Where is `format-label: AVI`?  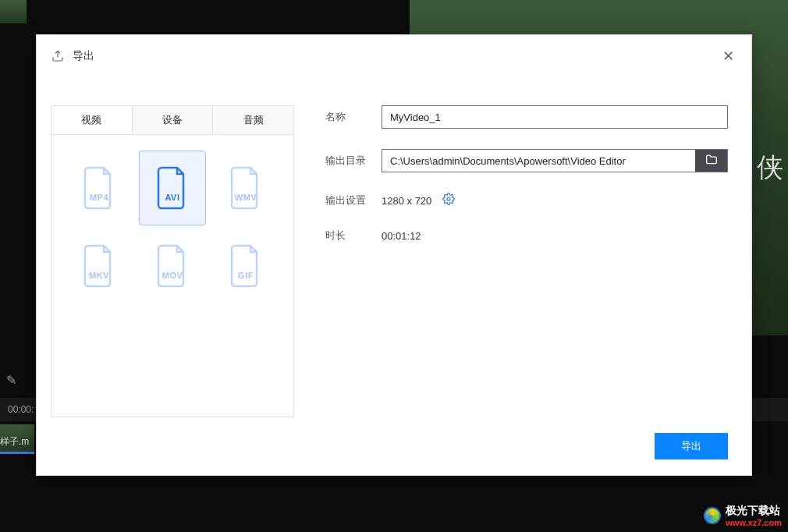
format-label: AVI is located at coordinates (172, 197).